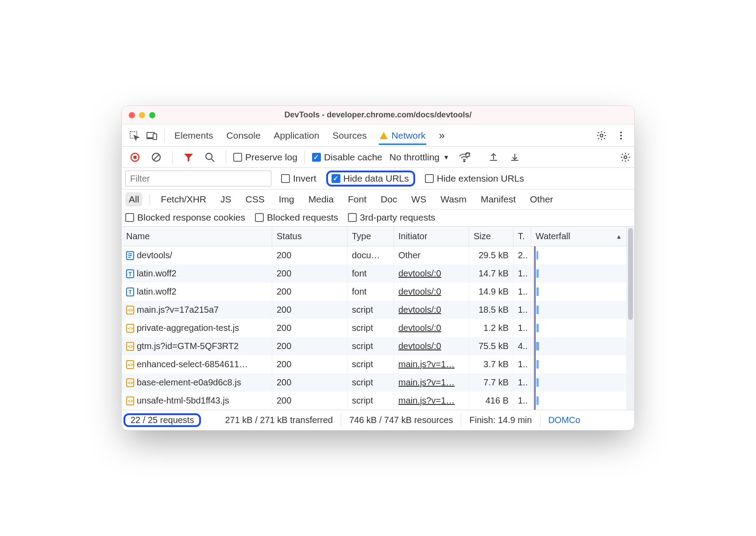  I want to click on third-party-checkbox, so click(352, 218).